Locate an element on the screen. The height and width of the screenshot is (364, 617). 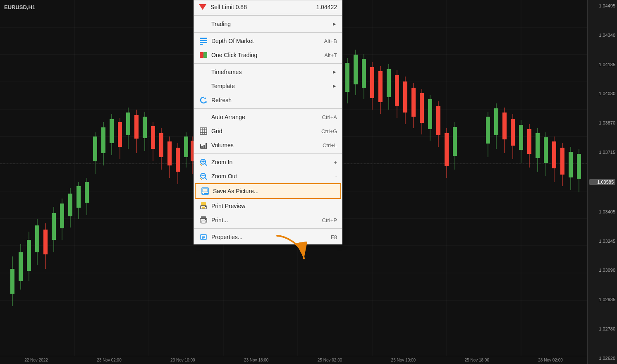
menu-icon-depth is located at coordinates (203, 41).